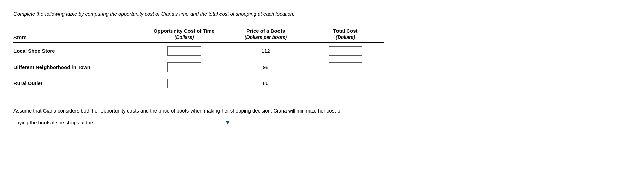 The width and height of the screenshot is (644, 175). I want to click on instructions-text: Complete the following table by computin…, so click(322, 14).